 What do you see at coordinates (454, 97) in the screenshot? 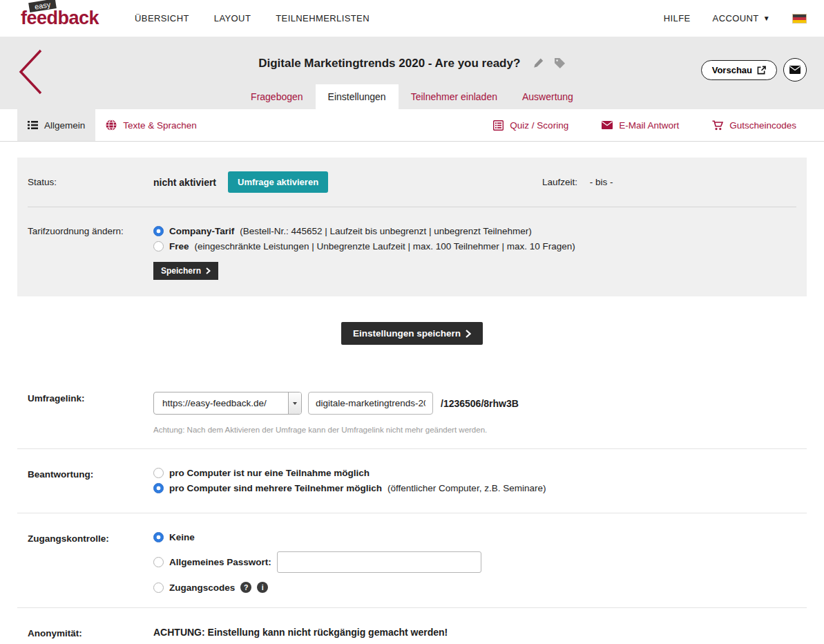
I see `tab-teilnehmer-einladen: Teilnehmer einladen` at bounding box center [454, 97].